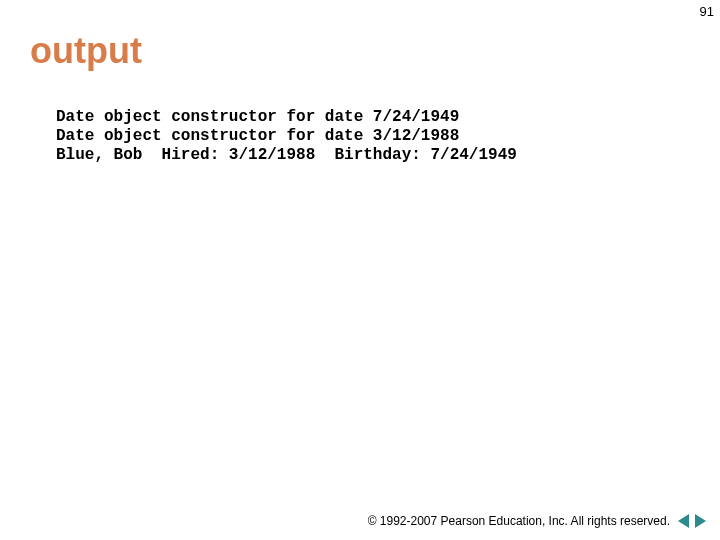 The image size is (720, 540). Describe the element at coordinates (707, 12) in the screenshot. I see `page-number: 91` at that location.